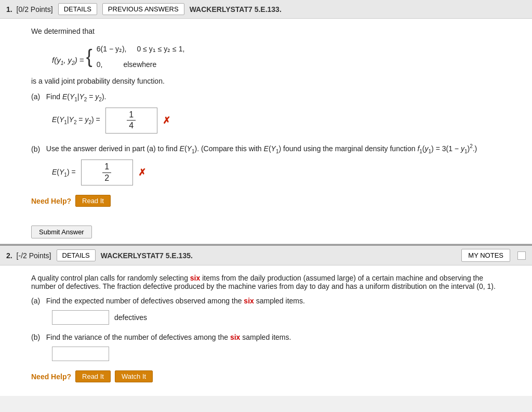  I want to click on expand-button, so click(522, 256).